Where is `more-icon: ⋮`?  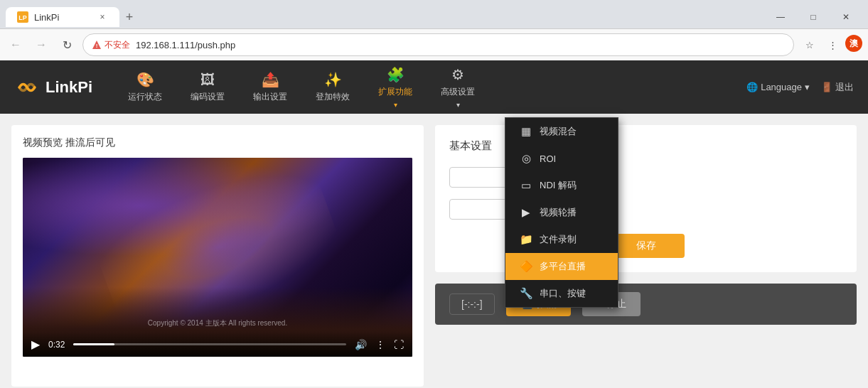 more-icon: ⋮ is located at coordinates (380, 345).